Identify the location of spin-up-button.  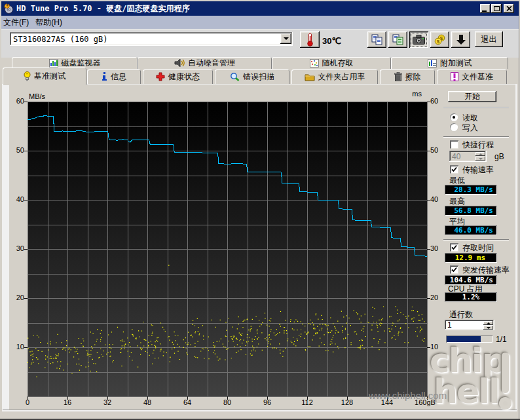
(481, 154).